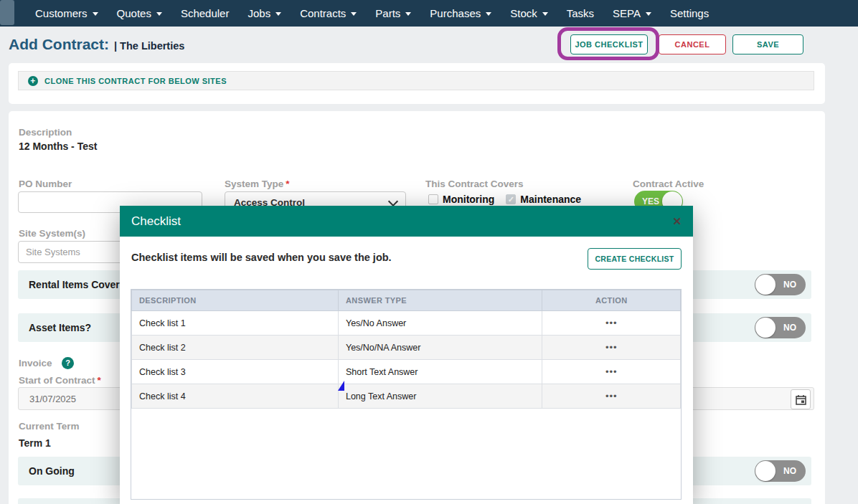  I want to click on monitoring-label: Monitoring, so click(468, 199).